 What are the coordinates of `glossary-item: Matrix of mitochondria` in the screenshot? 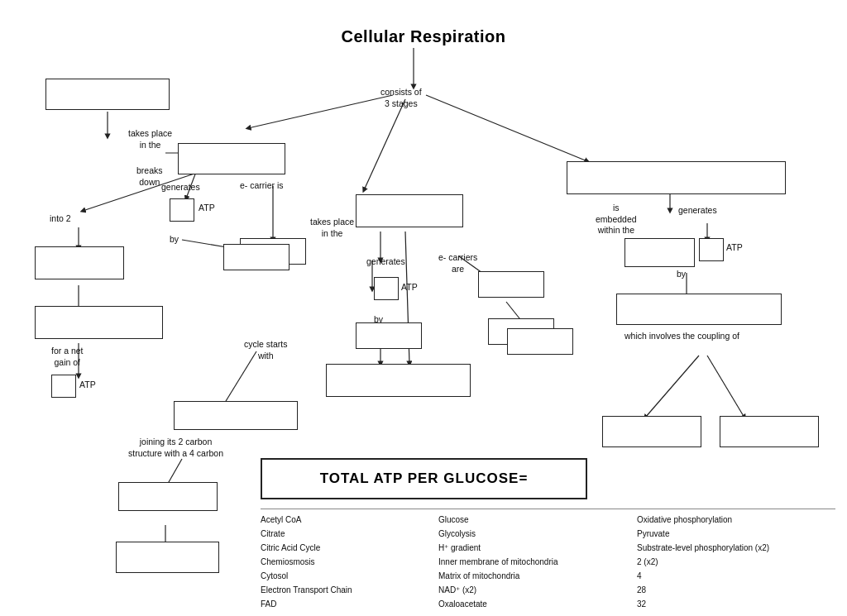 It's located at (538, 575).